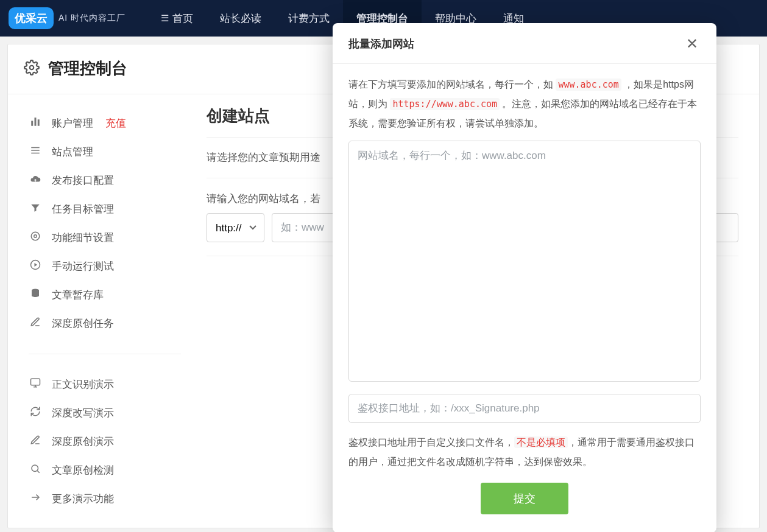  Describe the element at coordinates (105, 223) in the screenshot. I see `sidebar-group-main: 账户管理 充值 站点管理 发布接口配置` at that location.